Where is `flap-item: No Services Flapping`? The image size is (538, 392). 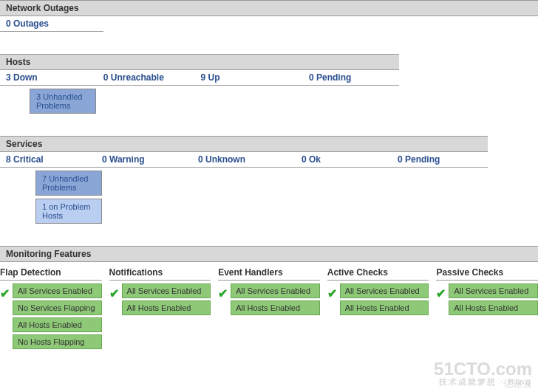 flap-item: No Services Flapping is located at coordinates (58, 308).